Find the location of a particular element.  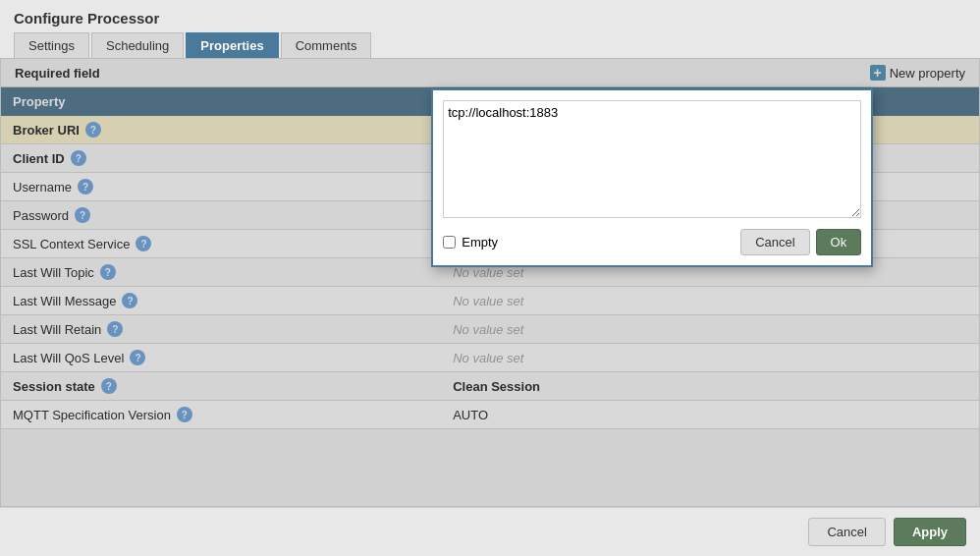

popup-footer: Empty Cancel Ok is located at coordinates (652, 242).